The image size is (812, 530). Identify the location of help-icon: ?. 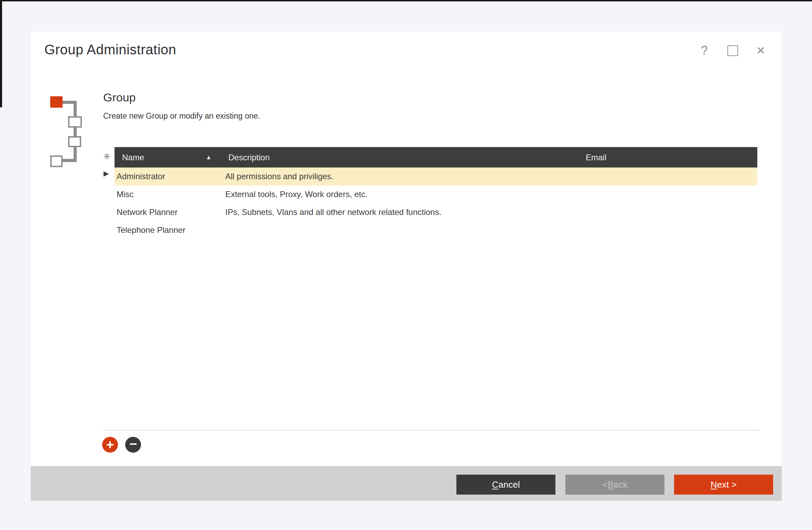
(704, 51).